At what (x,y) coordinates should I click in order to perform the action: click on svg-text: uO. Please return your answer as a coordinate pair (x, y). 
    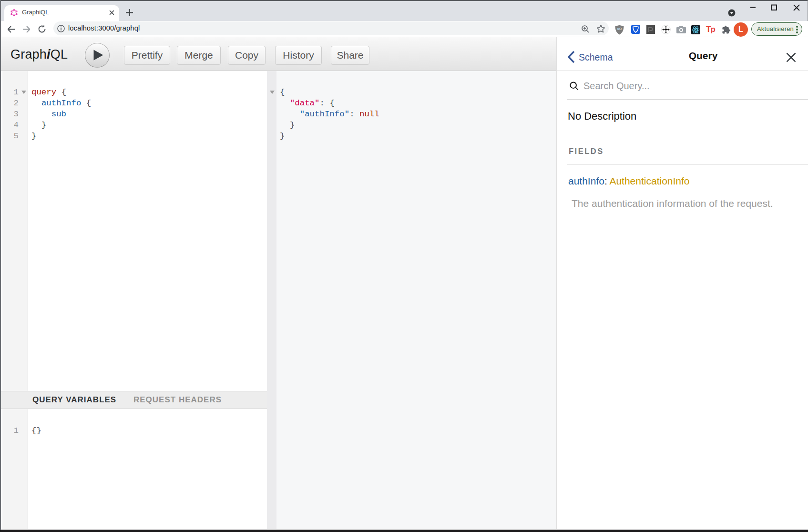
    Looking at the image, I should click on (620, 29).